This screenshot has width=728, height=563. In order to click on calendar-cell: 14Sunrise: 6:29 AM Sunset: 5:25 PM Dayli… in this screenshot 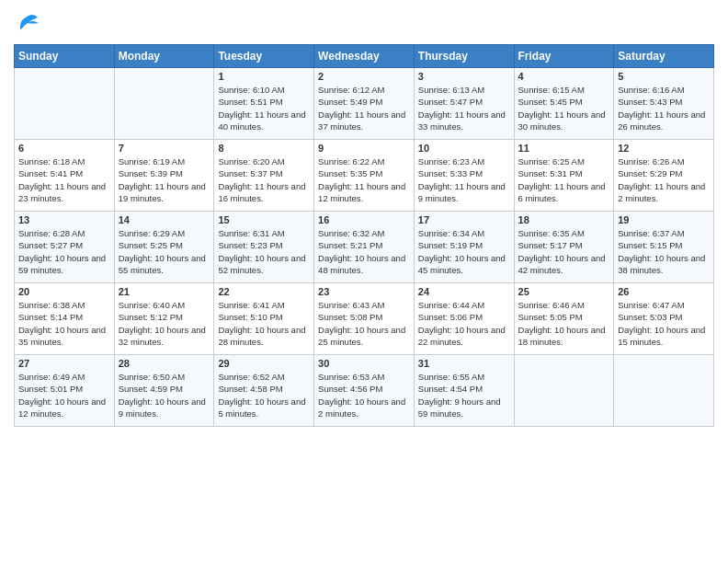, I will do `click(164, 247)`.